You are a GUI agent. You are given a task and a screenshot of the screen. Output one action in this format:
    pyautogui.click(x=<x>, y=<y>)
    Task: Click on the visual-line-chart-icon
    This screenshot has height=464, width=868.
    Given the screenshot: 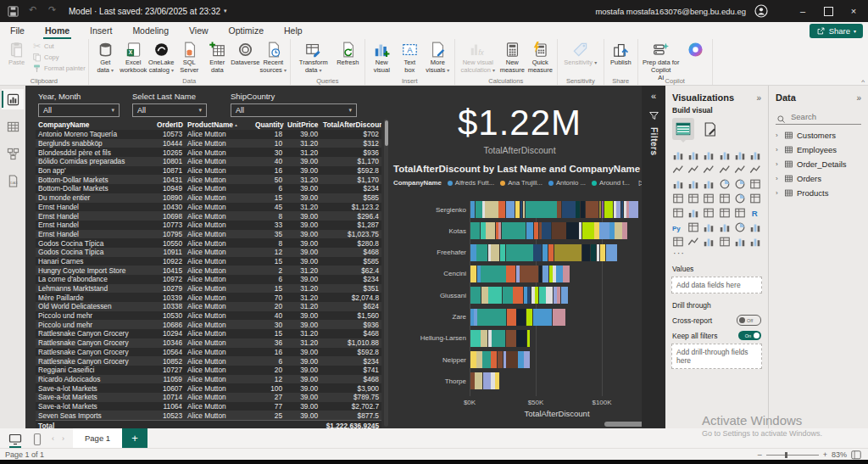 What is the action you would take?
    pyautogui.click(x=678, y=170)
    